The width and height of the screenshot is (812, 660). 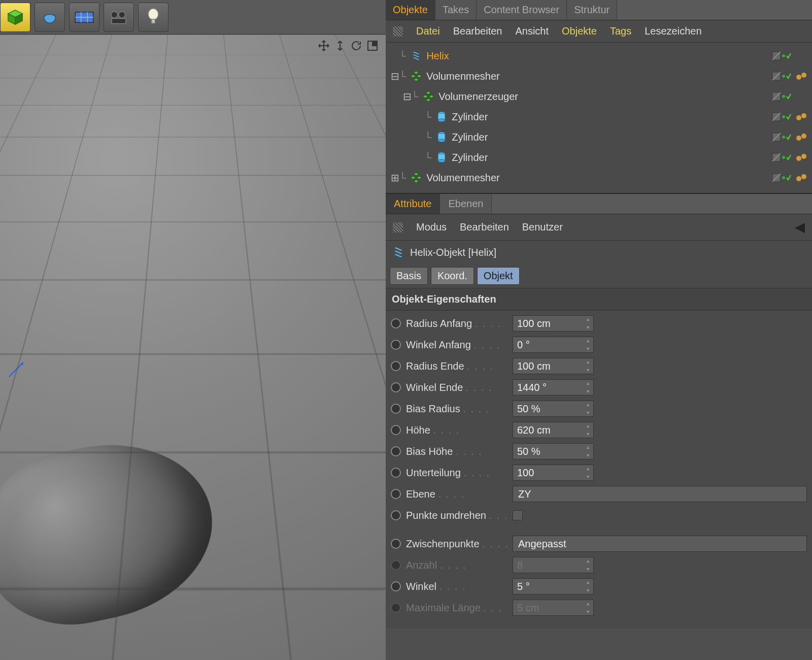 What do you see at coordinates (660, 494) in the screenshot?
I see `dropdown: ZY` at bounding box center [660, 494].